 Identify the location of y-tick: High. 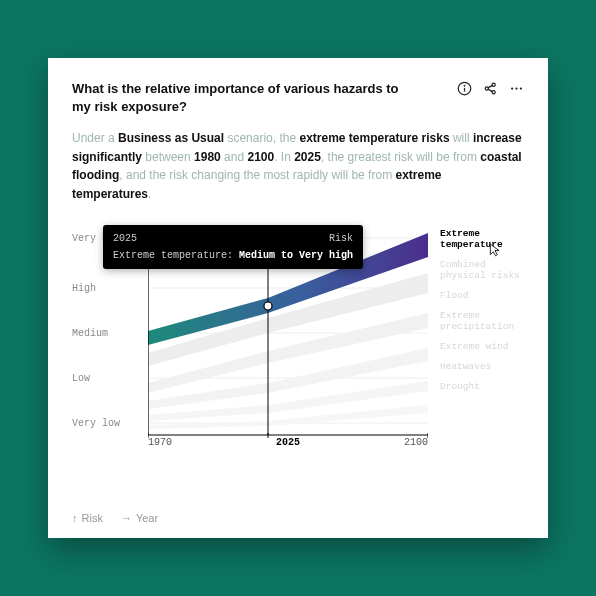
(84, 288).